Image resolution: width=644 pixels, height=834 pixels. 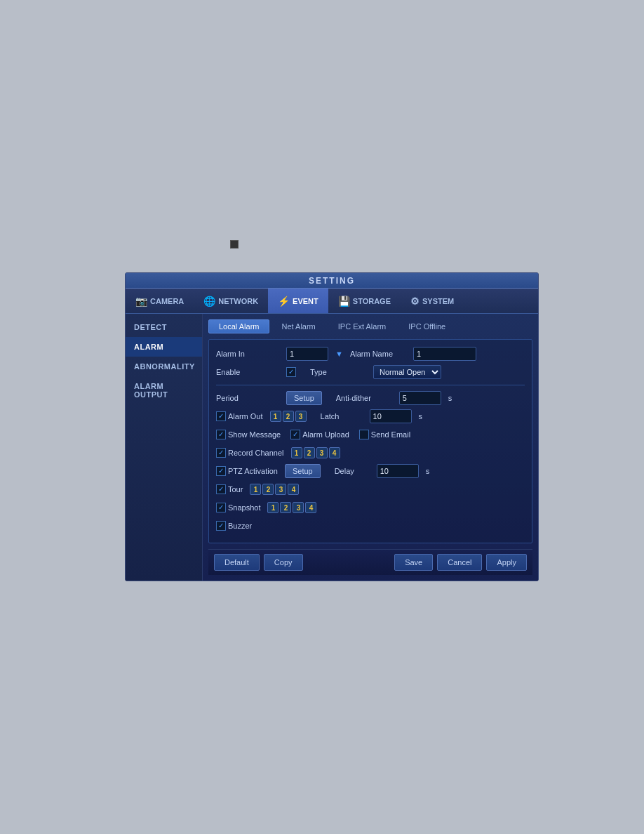 What do you see at coordinates (370, 372) in the screenshot?
I see `row-enable: Enable Type Normal Open Normal Close` at bounding box center [370, 372].